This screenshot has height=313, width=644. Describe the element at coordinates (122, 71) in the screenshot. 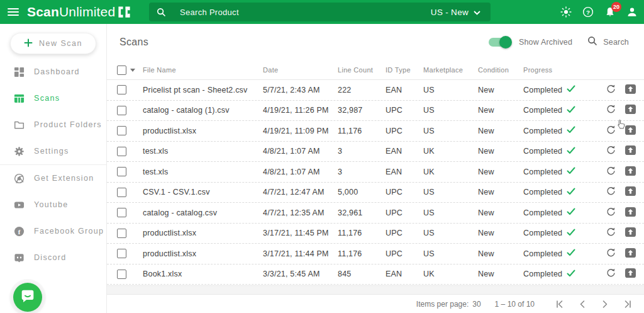

I see `select-all-checkbox` at that location.